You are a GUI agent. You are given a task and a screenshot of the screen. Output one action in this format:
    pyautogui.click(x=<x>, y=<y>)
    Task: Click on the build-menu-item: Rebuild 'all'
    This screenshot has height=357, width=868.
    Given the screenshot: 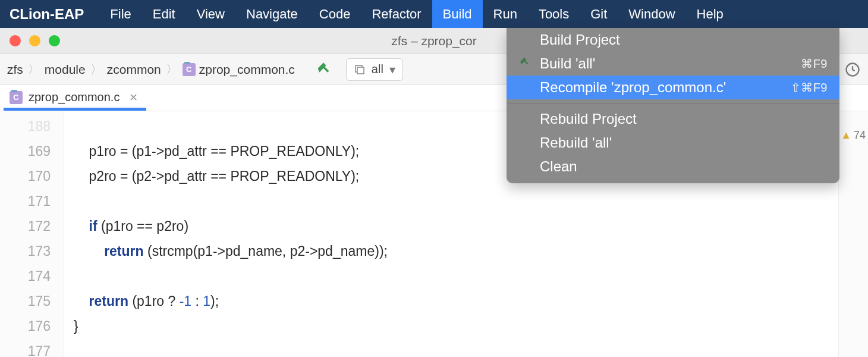 What is the action you would take?
    pyautogui.click(x=673, y=143)
    